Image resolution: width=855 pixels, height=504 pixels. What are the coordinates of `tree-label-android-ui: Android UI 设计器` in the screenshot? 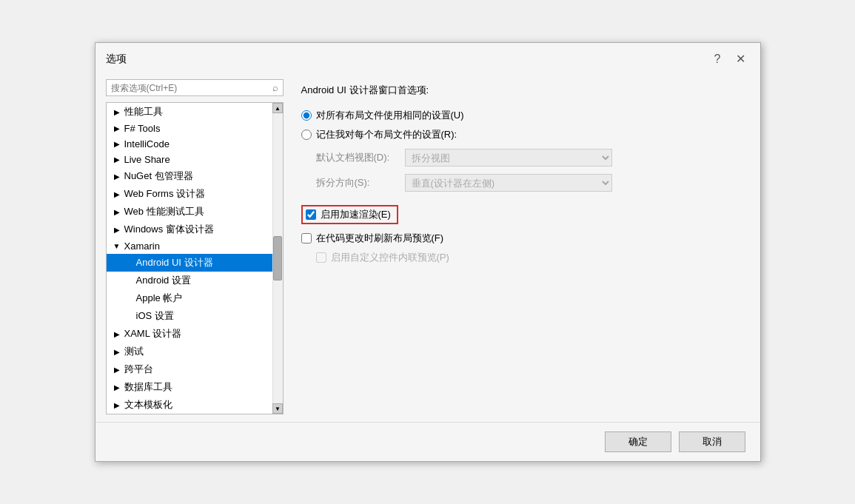 It's located at (175, 263).